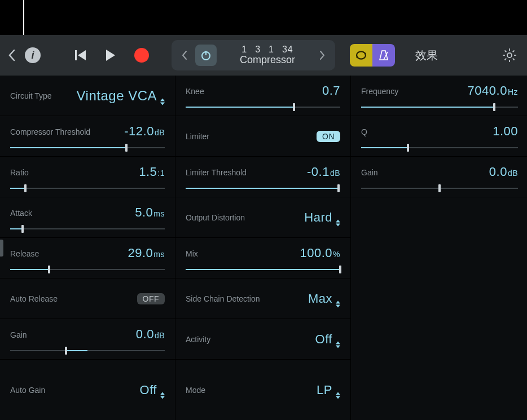 The width and height of the screenshot is (527, 420). What do you see at coordinates (324, 299) in the screenshot?
I see `param-value: Max` at bounding box center [324, 299].